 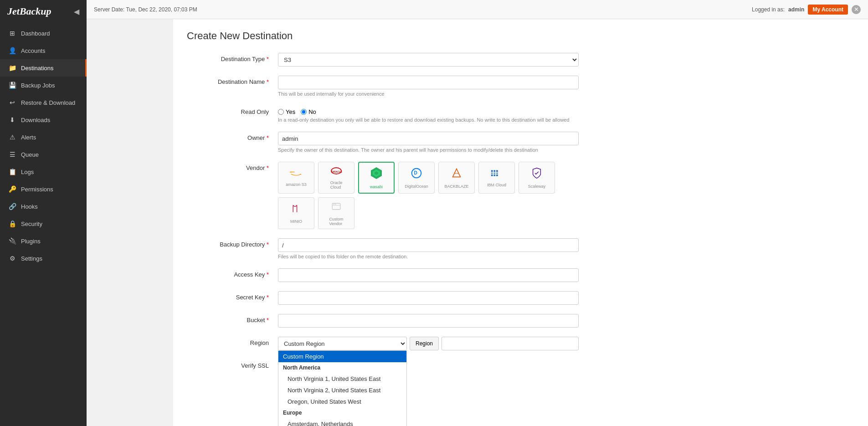 What do you see at coordinates (424, 344) in the screenshot?
I see `region-button: Region` at bounding box center [424, 344].